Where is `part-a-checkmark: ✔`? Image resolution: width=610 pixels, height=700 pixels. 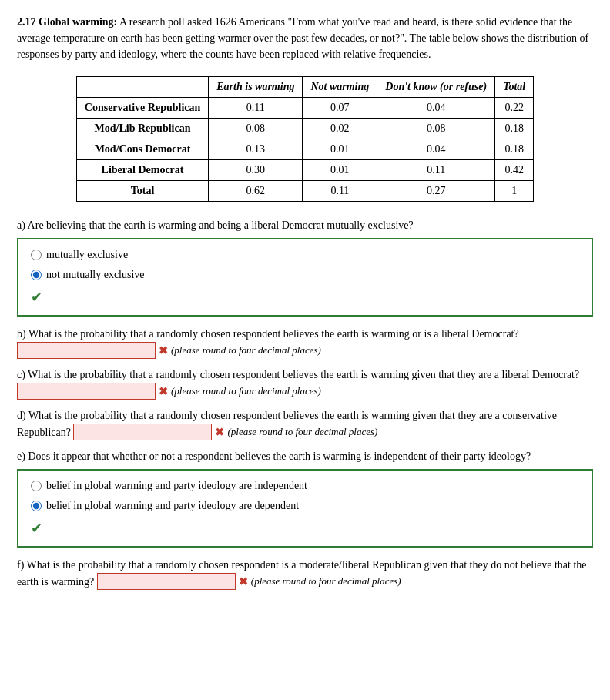
part-a-checkmark: ✔ is located at coordinates (305, 297).